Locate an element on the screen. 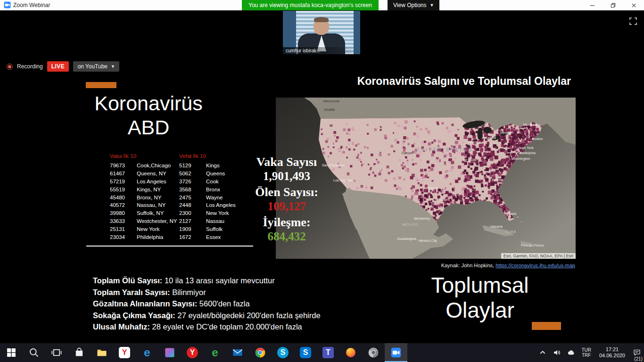  map-city-label: Denver is located at coordinates (407, 153).